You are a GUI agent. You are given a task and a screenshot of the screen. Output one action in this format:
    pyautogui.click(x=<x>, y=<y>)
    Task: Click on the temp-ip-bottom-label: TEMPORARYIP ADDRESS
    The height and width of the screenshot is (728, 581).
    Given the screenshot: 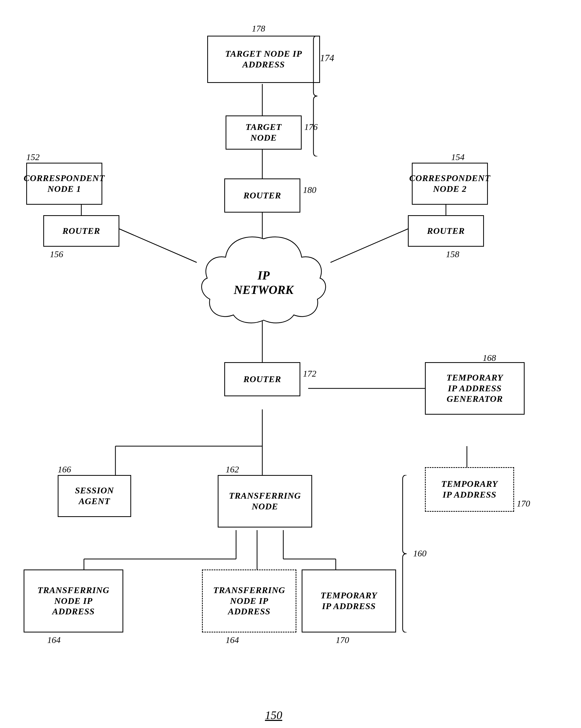 What is the action you would take?
    pyautogui.click(x=349, y=601)
    